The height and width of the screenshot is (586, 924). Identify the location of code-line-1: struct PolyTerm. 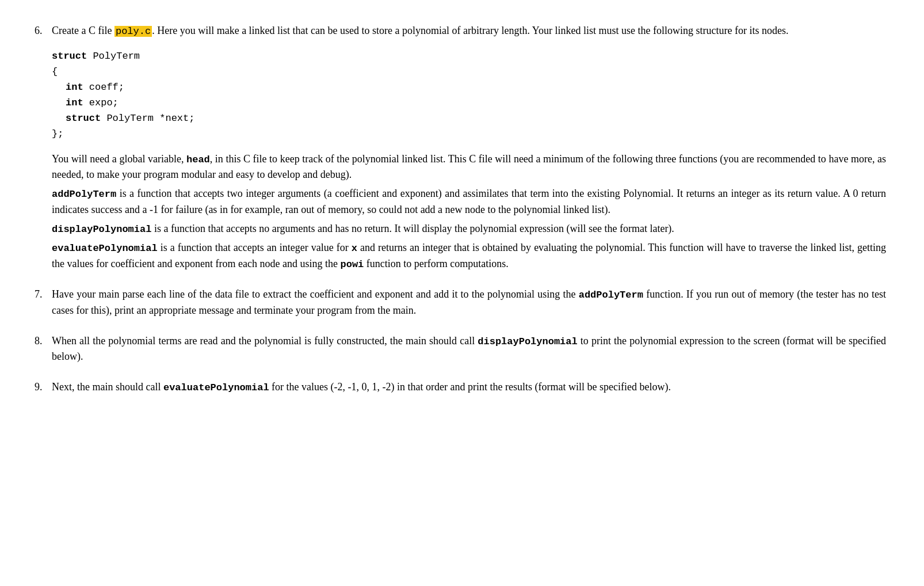
(469, 56).